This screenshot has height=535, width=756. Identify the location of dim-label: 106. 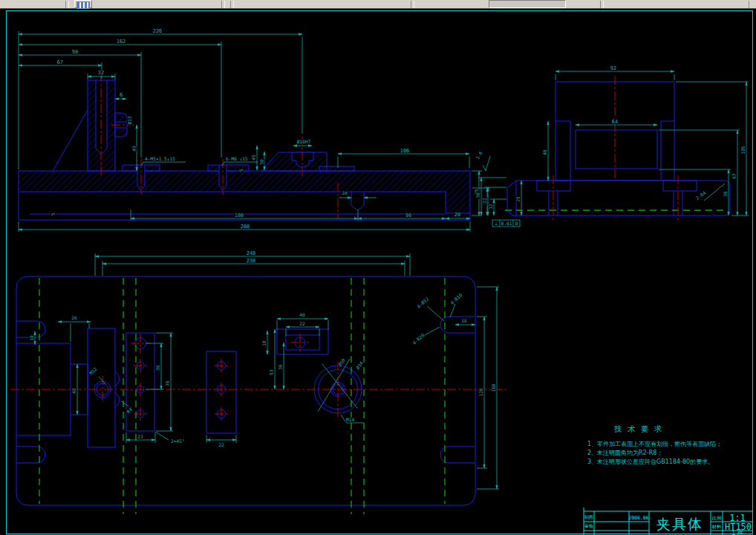
(405, 151).